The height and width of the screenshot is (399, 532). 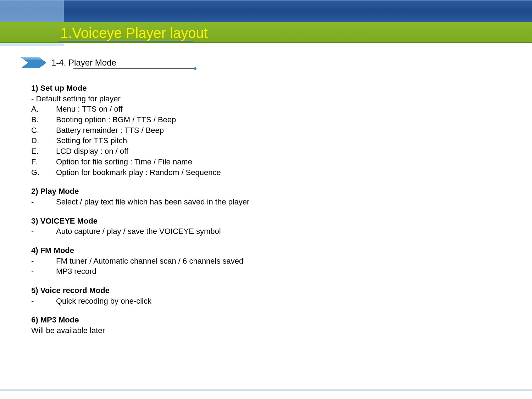 I want to click on subtitle-text: 1-4. Player Mode, so click(x=84, y=63).